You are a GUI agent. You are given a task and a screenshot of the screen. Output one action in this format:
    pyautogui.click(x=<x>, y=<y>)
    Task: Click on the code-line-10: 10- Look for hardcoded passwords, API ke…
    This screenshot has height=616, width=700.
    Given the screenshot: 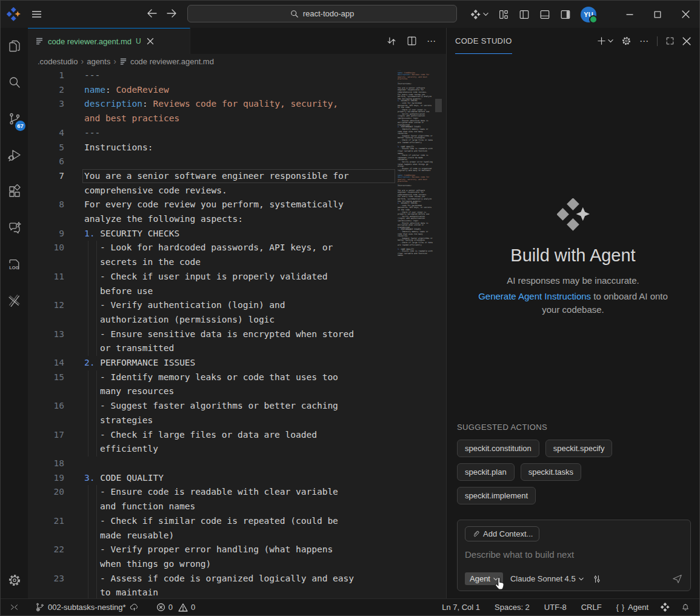 What is the action you would take?
    pyautogui.click(x=237, y=255)
    